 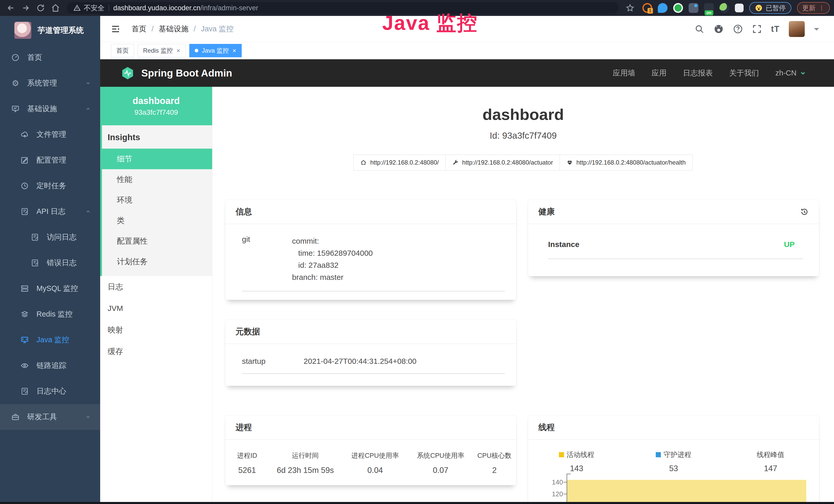 What do you see at coordinates (56, 8) in the screenshot?
I see `home-icon` at bounding box center [56, 8].